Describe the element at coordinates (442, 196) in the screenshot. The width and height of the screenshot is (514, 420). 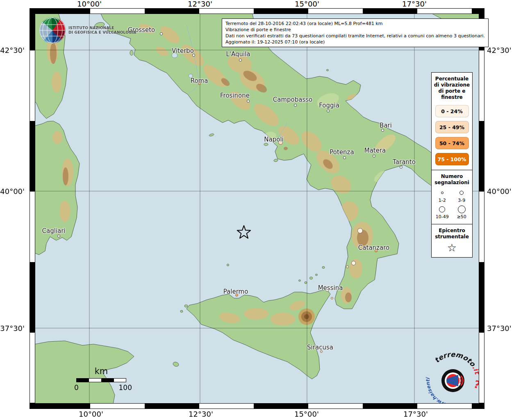
I see `legend-size-item: 1-2` at that location.